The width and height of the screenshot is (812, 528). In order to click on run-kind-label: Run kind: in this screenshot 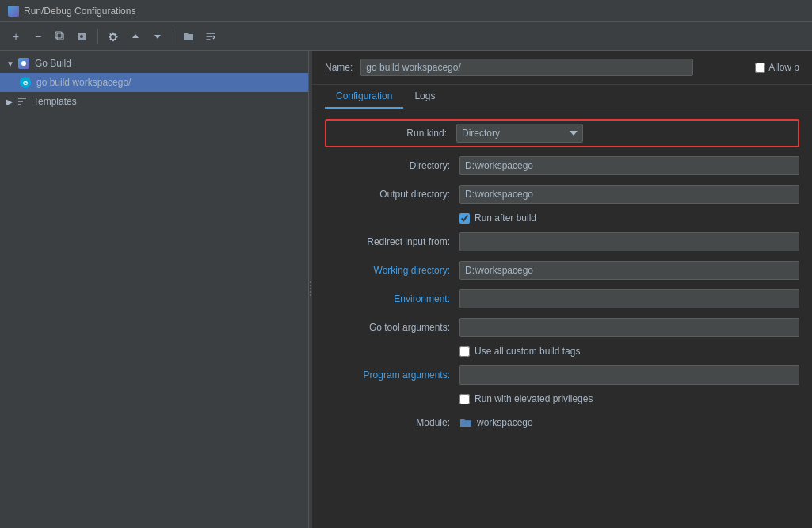, I will do `click(394, 133)`.